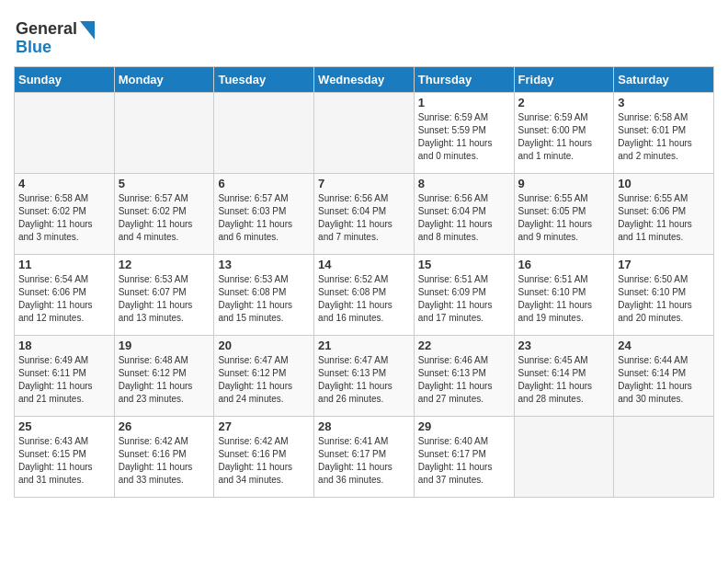 The image size is (728, 563). I want to click on calendar-cell: 12Sunrise: 6:53 AM Sunset: 6:07 PM Dayli…, so click(164, 295).